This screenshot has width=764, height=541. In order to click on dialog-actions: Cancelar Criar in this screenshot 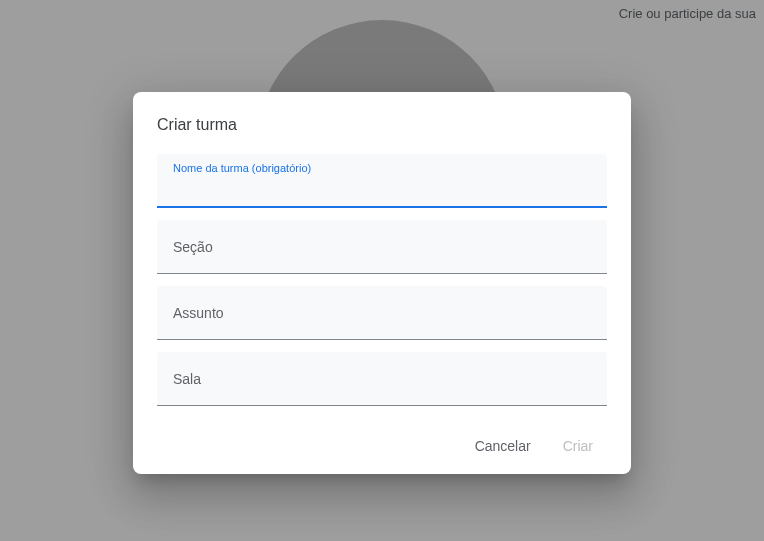, I will do `click(382, 446)`.